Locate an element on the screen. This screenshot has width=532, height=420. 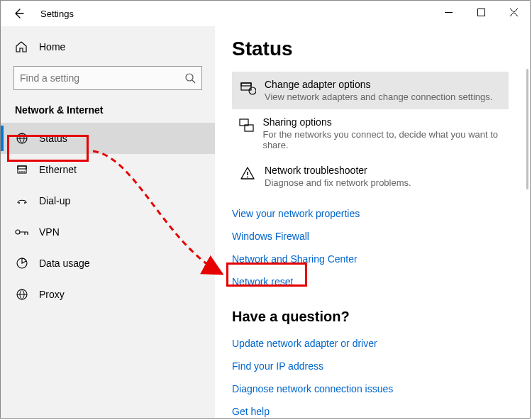
link-network-reset: Network reset is located at coordinates (262, 282).